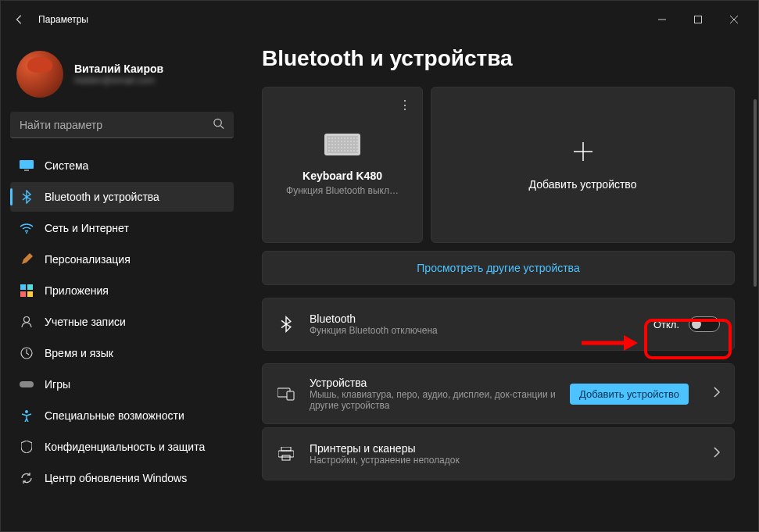  Describe the element at coordinates (63, 20) in the screenshot. I see `window-title: Параметры` at that location.